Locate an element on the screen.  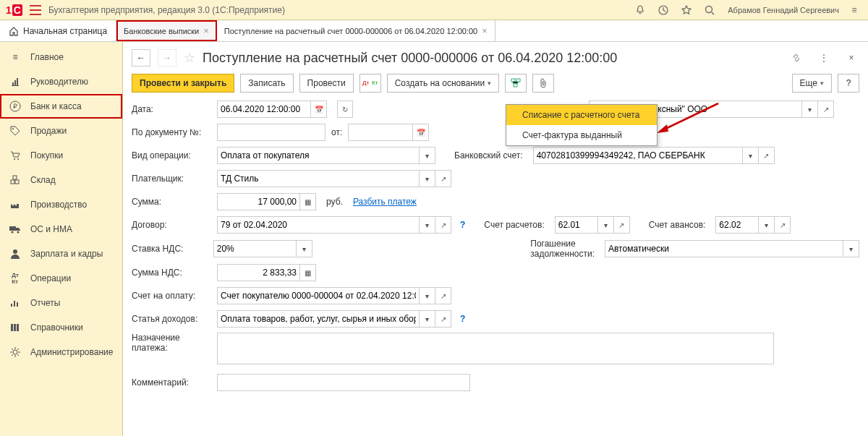
factory-icon is located at coordinates (15, 205).